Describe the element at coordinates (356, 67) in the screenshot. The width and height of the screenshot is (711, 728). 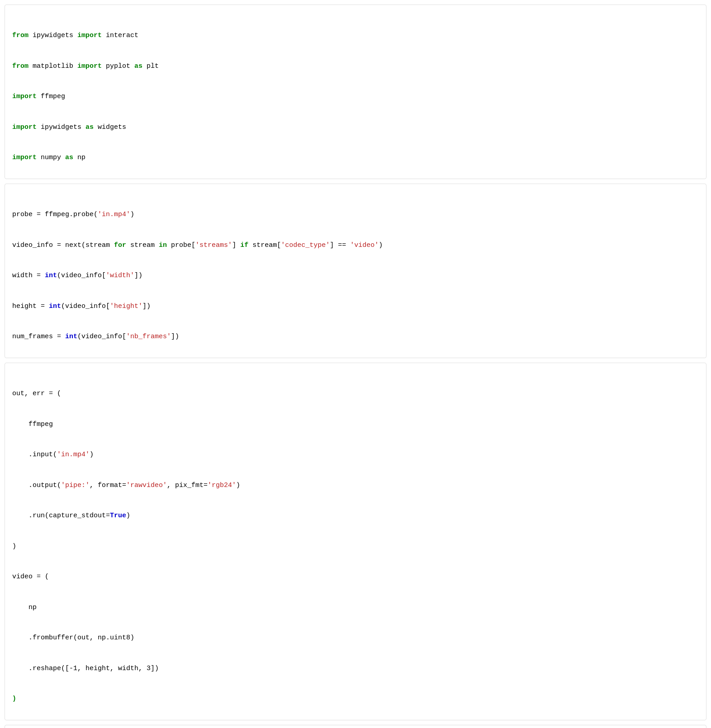
I see `code-line: from matplotlib import pyplot as plt` at that location.